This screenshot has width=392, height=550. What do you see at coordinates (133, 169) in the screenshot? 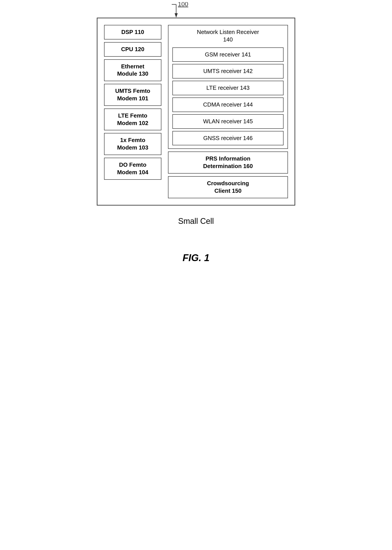
I see `do-femto-label: DO FemtoModem 104` at bounding box center [133, 169].